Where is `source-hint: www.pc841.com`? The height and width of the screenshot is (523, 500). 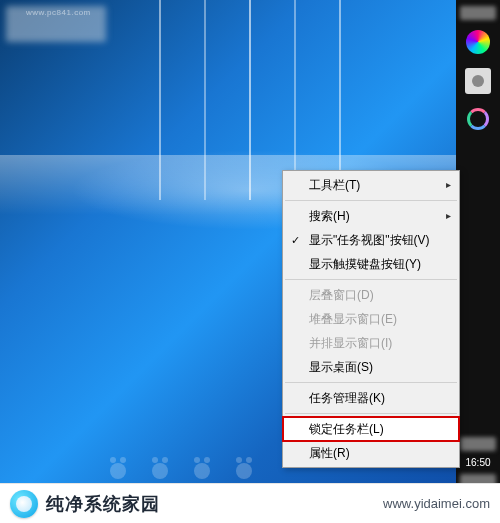
source-hint: www.pc841.com is located at coordinates (58, 12).